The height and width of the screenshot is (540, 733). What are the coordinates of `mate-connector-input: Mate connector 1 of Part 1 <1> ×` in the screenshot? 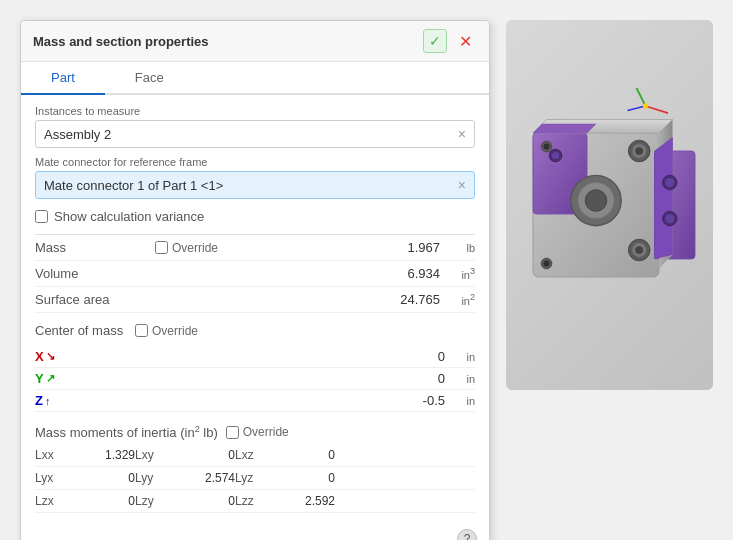 It's located at (255, 185).